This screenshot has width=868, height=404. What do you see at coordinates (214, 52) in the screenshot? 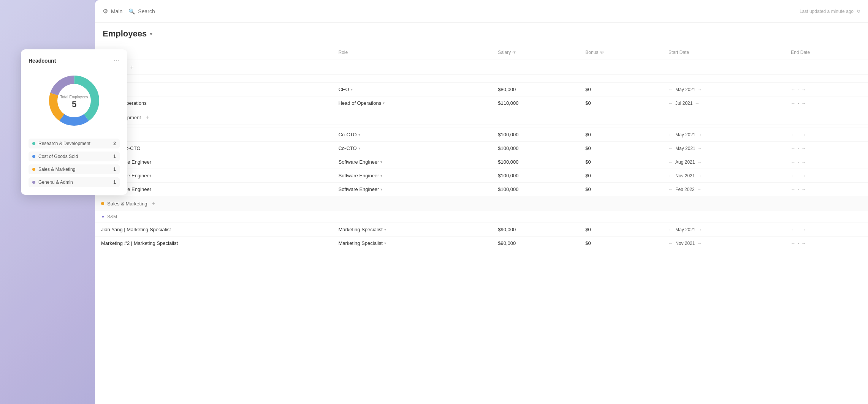
I see `col-name: Name` at bounding box center [214, 52].